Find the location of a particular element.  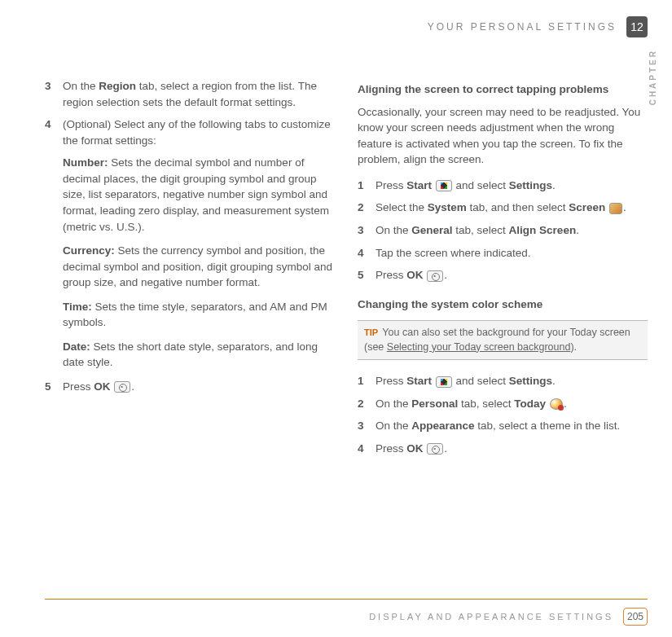

bold: Appearance is located at coordinates (443, 425).